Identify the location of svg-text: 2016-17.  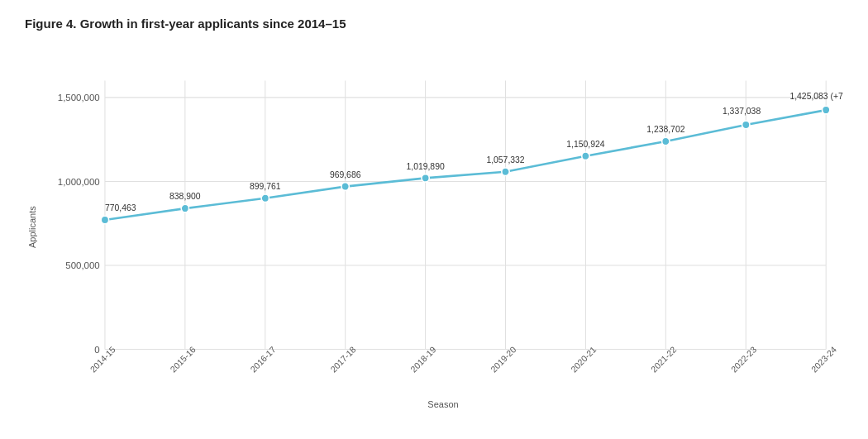
(263, 359).